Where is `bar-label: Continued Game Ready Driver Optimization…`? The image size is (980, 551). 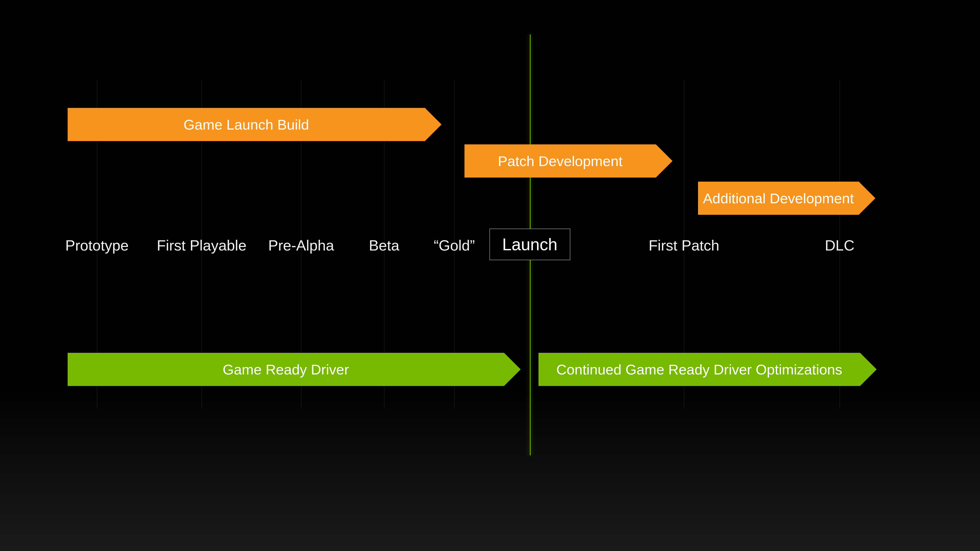
bar-label: Continued Game Ready Driver Optimization… is located at coordinates (699, 370).